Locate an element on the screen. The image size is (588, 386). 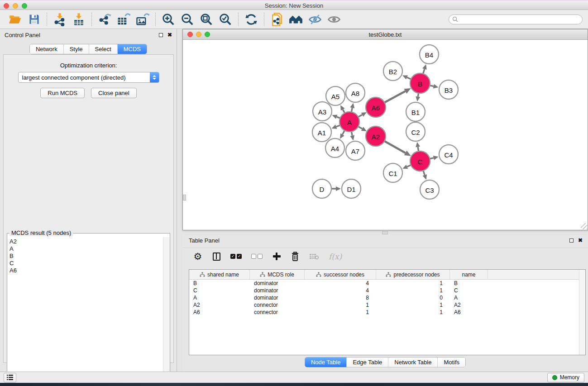
column-header-successor-nodes: successor nodes is located at coordinates (340, 275).